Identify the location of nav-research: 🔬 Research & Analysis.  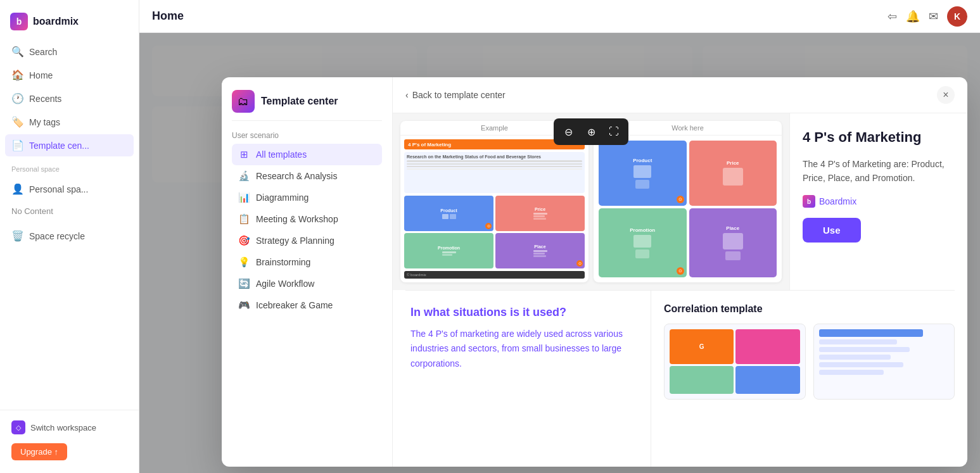
(307, 176).